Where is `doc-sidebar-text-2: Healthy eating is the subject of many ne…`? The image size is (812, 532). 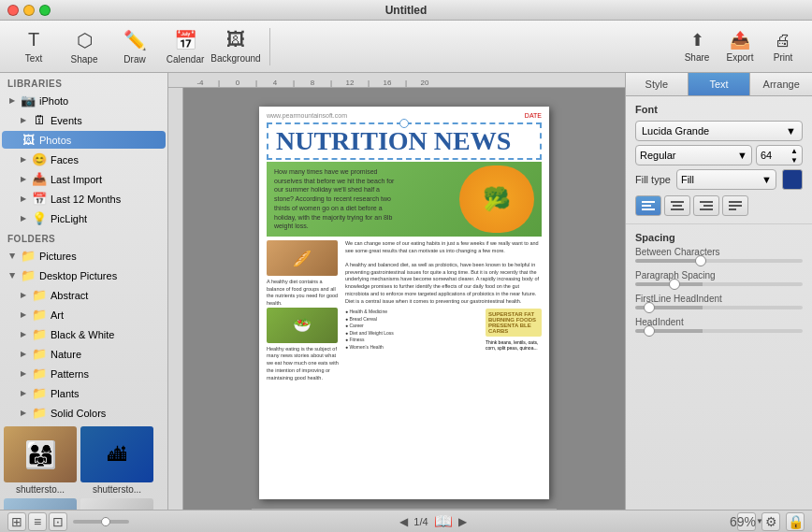 doc-sidebar-text-2: Healthy eating is the subject of many ne… is located at coordinates (304, 364).